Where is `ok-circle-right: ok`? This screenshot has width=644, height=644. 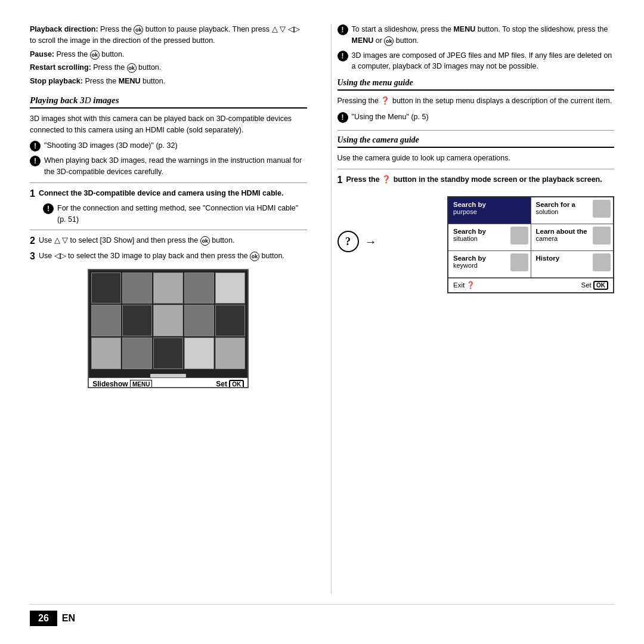
ok-circle-right: ok is located at coordinates (389, 41).